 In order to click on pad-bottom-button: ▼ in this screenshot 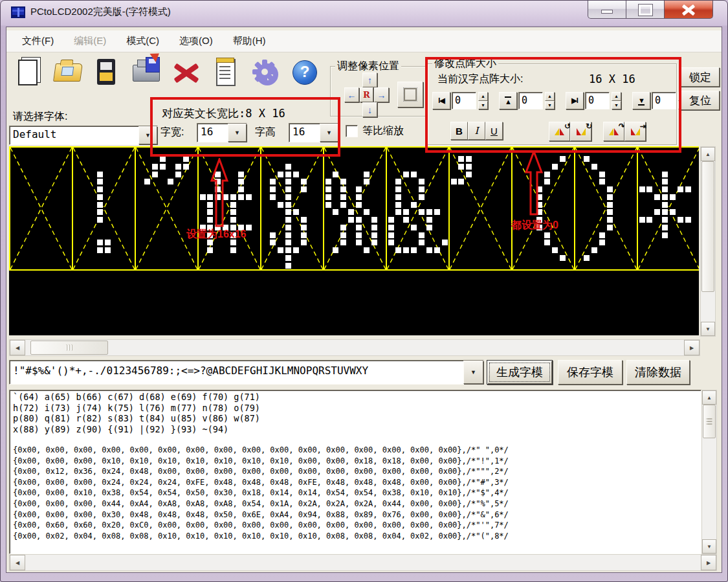, I will do `click(641, 101)`.